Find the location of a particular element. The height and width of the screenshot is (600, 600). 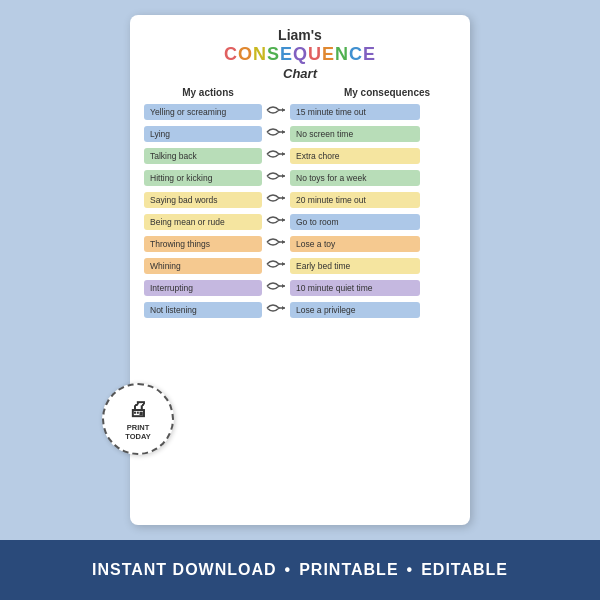

print-label-line1: PRINT is located at coordinates (138, 428).